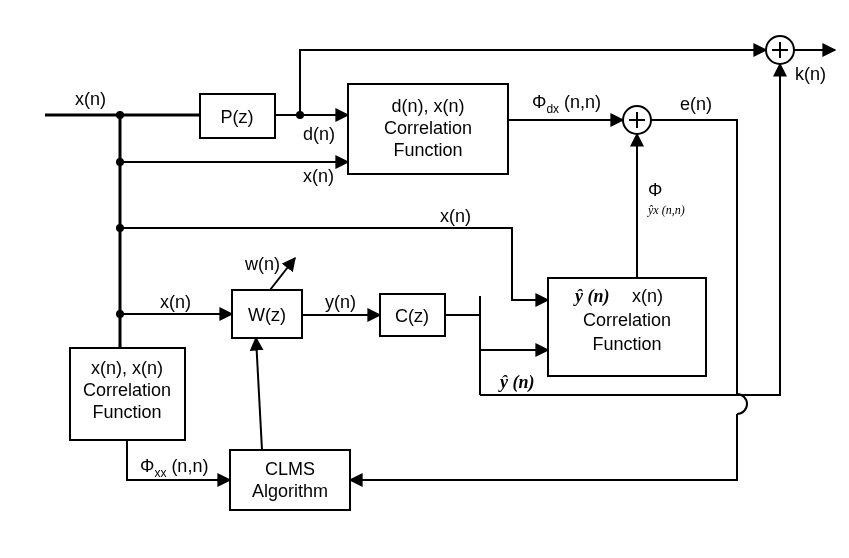 Image resolution: width=849 pixels, height=558 pixels. What do you see at coordinates (666, 210) in the screenshot?
I see `label-phiyx-sub: ŷx (n,n)` at bounding box center [666, 210].